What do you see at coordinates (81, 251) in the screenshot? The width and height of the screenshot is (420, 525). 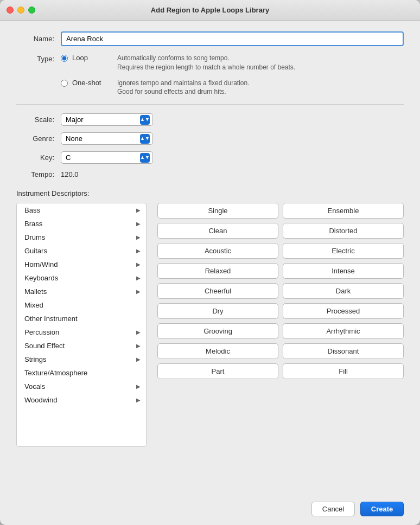 I see `instrument-list-item: Guitars▶` at bounding box center [81, 251].